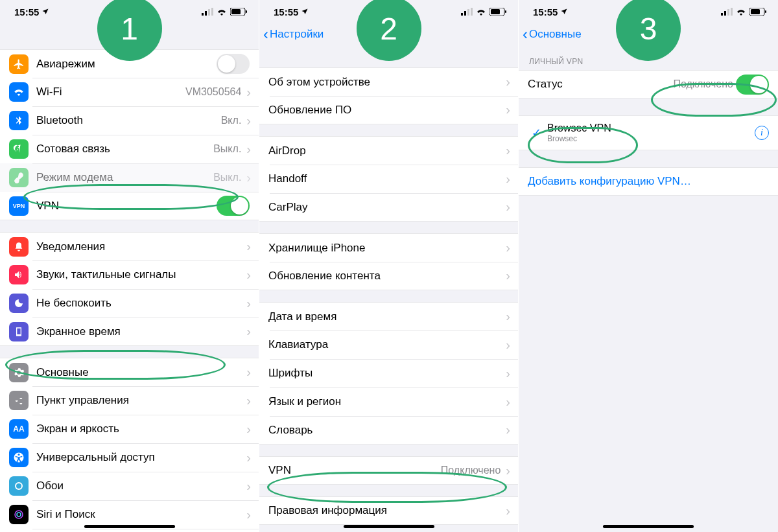  What do you see at coordinates (467, 12) in the screenshot?
I see `signal-icon` at bounding box center [467, 12].